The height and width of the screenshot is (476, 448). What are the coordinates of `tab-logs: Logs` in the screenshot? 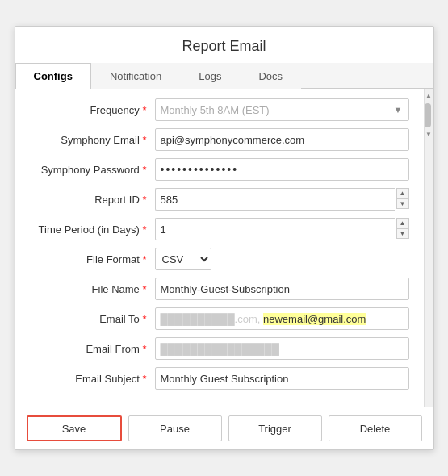 It's located at (210, 76).